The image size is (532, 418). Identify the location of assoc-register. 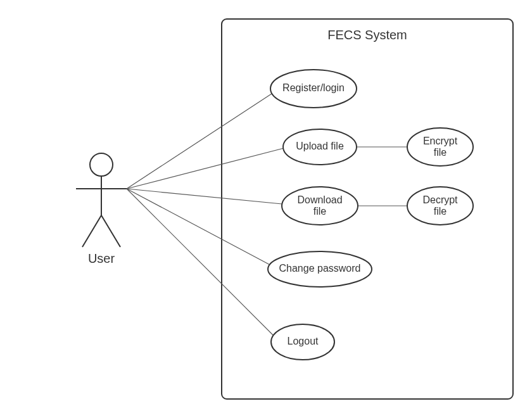
(200, 141).